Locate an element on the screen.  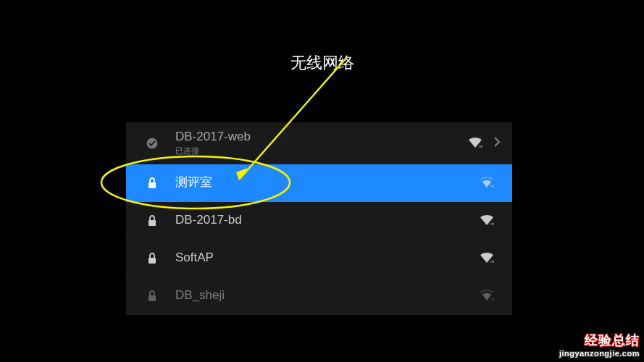
watermark-line2: jingyanzongjie.com is located at coordinates (600, 353).